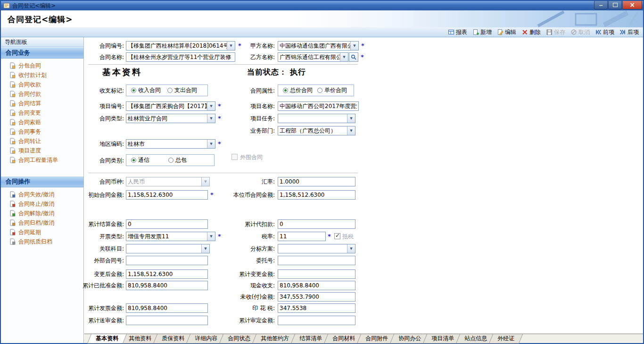 This screenshot has width=644, height=344. I want to click on sidebar-item: 收付款计划, so click(42, 75).